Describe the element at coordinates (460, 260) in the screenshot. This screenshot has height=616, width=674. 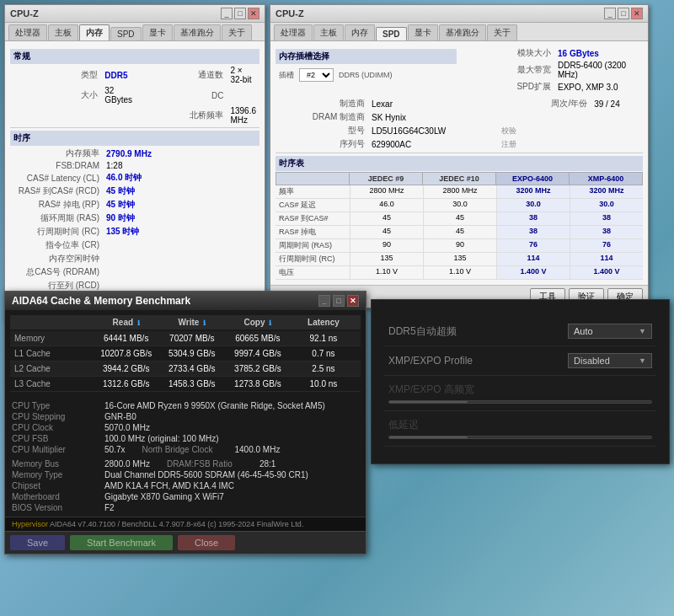
I see `spd-rc-jedec10: 135` at that location.